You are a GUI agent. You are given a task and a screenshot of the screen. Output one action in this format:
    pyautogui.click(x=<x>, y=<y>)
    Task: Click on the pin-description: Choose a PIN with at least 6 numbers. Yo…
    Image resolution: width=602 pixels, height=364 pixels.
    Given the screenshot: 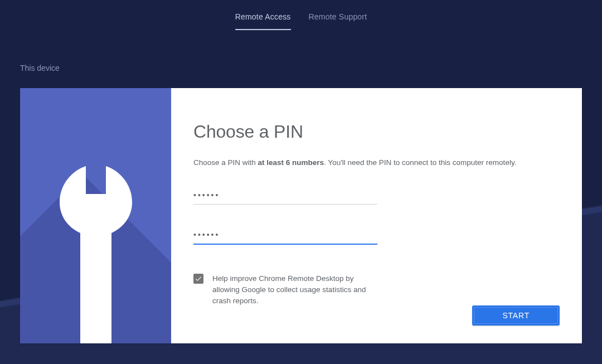 What is the action you would take?
    pyautogui.click(x=377, y=163)
    